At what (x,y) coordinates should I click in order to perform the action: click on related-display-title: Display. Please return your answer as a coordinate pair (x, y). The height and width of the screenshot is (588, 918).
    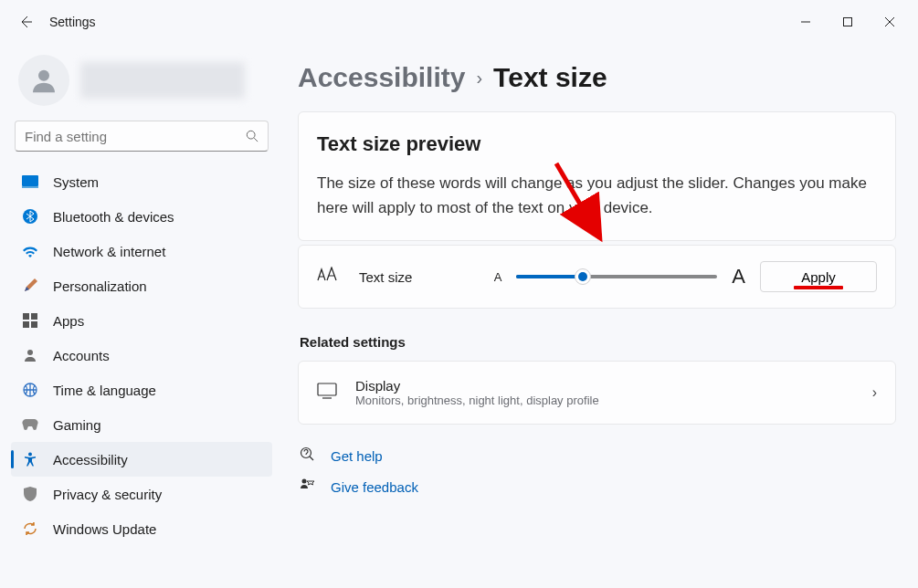
    Looking at the image, I should click on (477, 385).